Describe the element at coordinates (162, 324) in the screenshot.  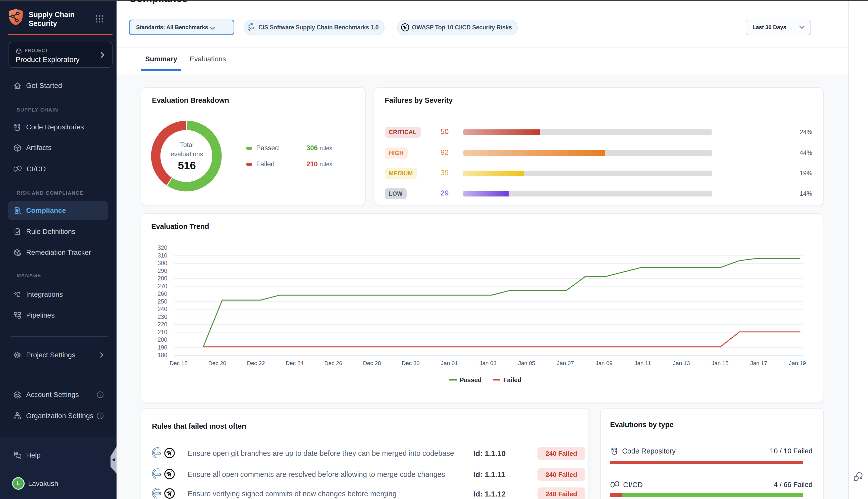
I see `svg-text: 220` at that location.